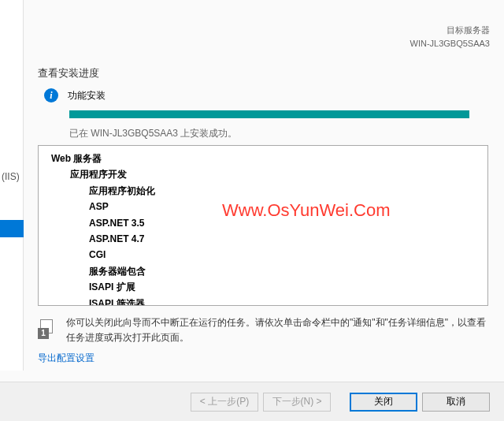  I want to click on feature-item: ISAPI 扩展, so click(263, 287).